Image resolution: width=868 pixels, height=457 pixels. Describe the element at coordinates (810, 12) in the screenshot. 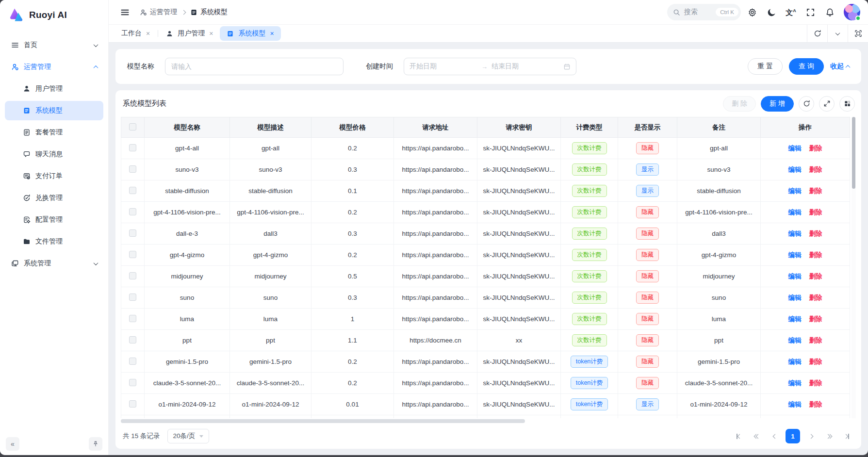

I see `fullscreen-button` at that location.